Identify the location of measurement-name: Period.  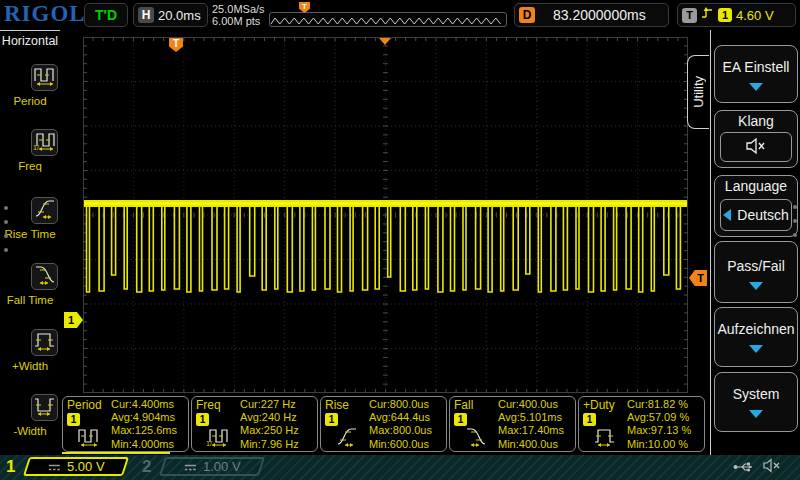
(84, 405).